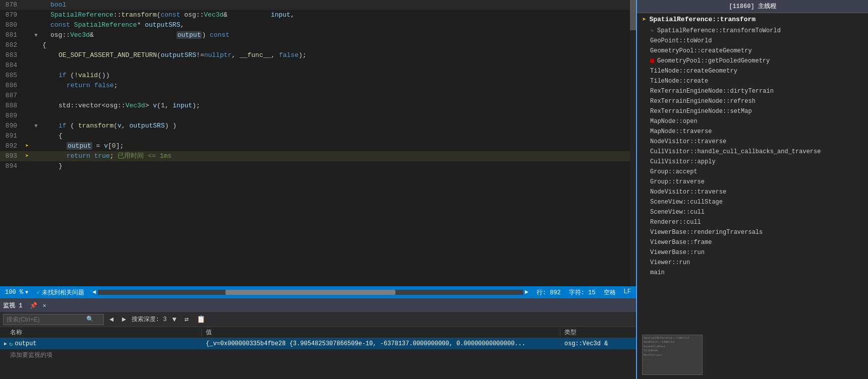  Describe the element at coordinates (315, 106) in the screenshot. I see `code-line: 888std::vector<osg::Vec3d> v(1, input);` at that location.